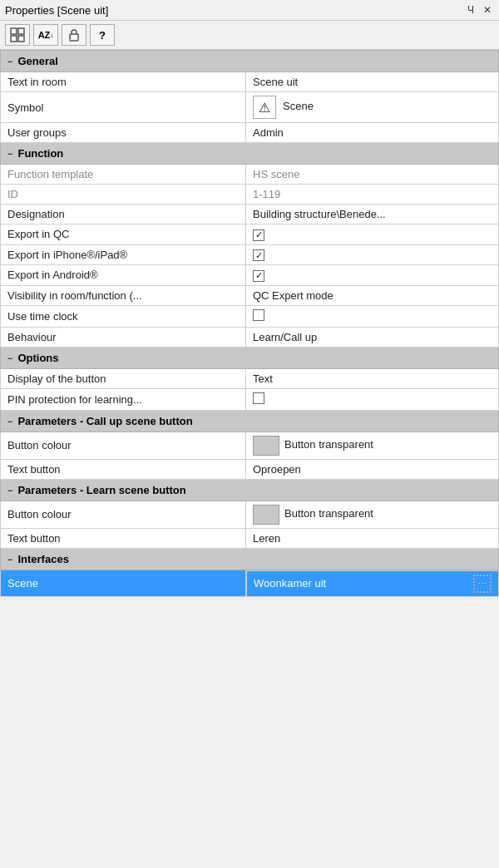 The image size is (499, 868). Describe the element at coordinates (10, 62) in the screenshot. I see `collapse-icon-general: −` at that location.